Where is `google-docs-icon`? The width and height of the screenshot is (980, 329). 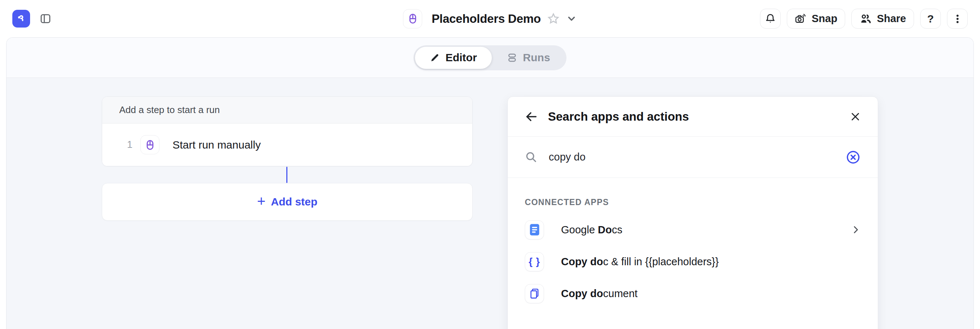
google-docs-icon is located at coordinates (535, 230).